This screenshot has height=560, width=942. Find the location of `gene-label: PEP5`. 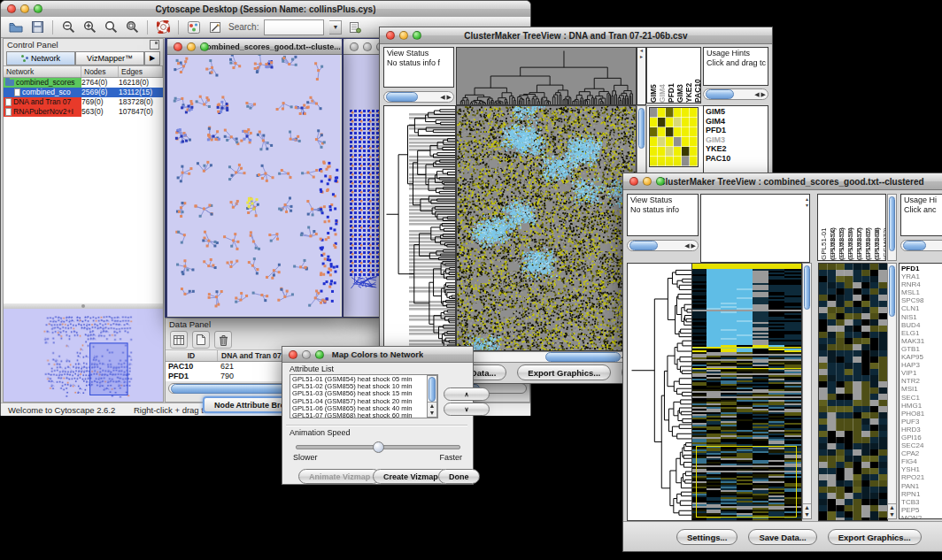

gene-label: PEP5 is located at coordinates (922, 510).